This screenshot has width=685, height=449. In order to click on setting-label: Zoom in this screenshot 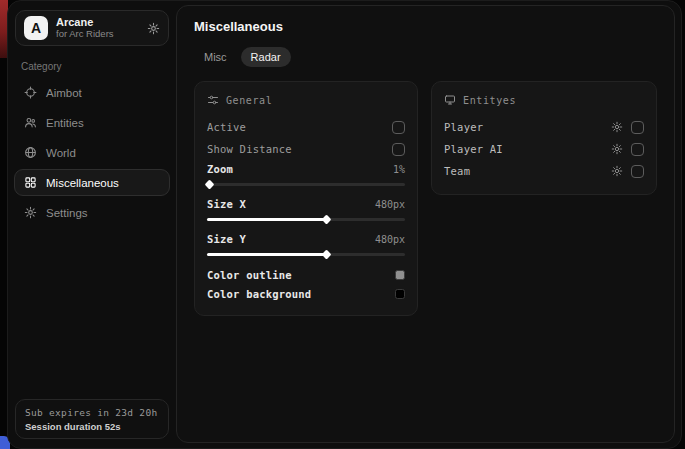, I will do `click(220, 169)`.